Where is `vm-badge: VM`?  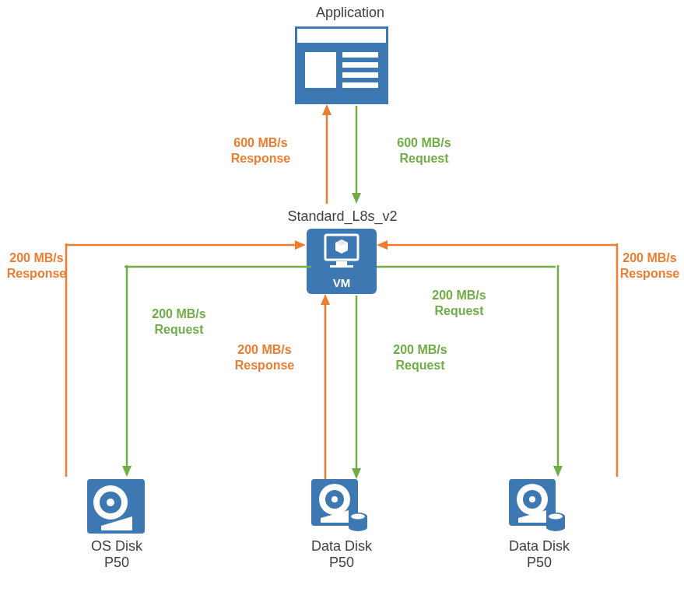 vm-badge: VM is located at coordinates (342, 283).